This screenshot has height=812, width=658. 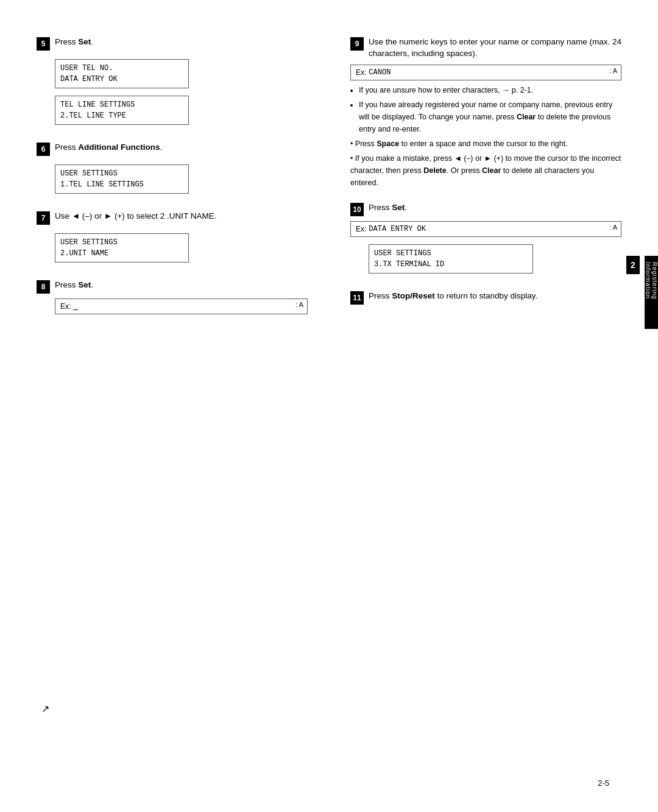 I want to click on step-9-ex-box: : A Ex: CANON, so click(x=486, y=72).